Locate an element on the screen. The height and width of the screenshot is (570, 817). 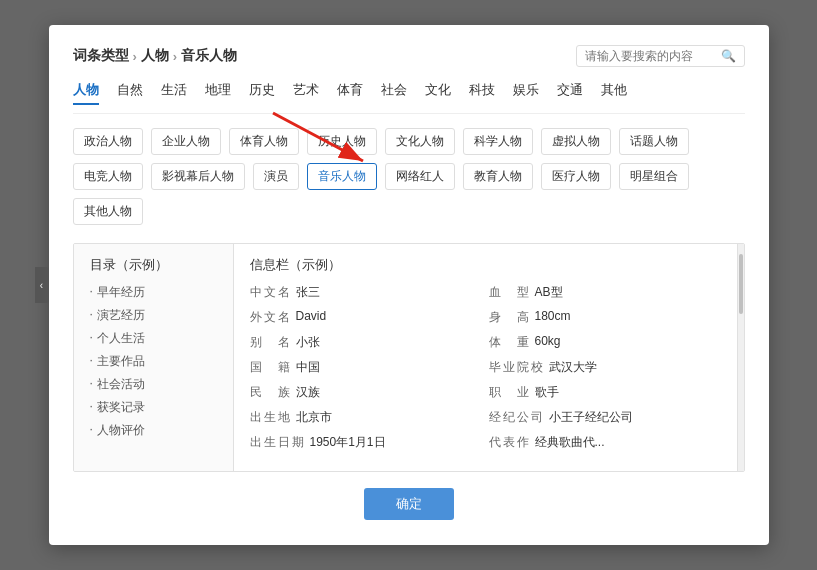
tab-renwu: 人物 is located at coordinates (86, 93).